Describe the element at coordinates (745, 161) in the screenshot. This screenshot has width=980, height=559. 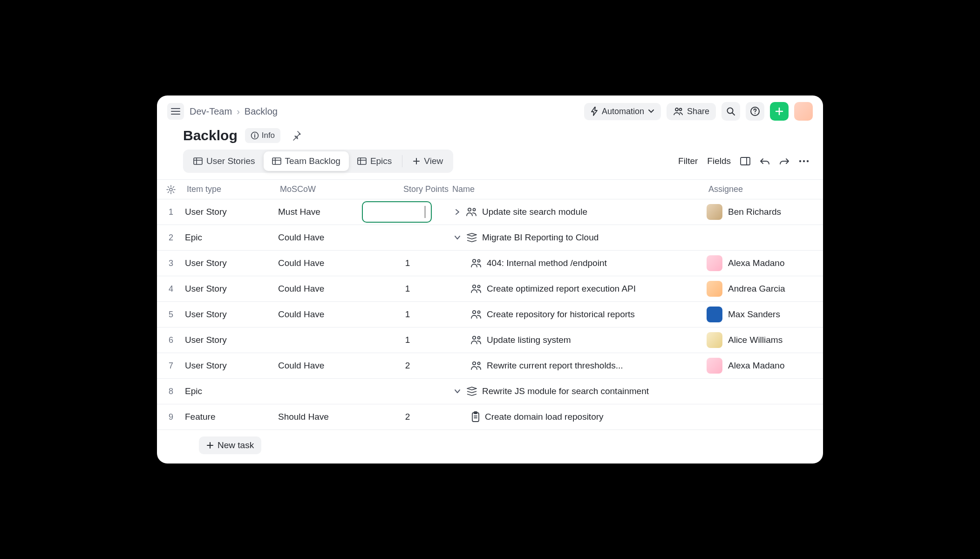
I see `layout-button` at that location.